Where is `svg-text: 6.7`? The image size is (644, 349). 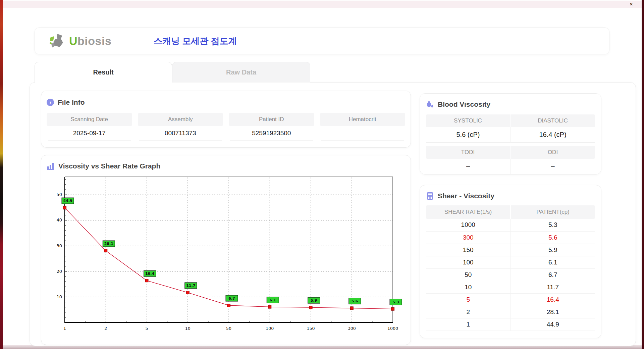
svg-text: 6.7 is located at coordinates (232, 299).